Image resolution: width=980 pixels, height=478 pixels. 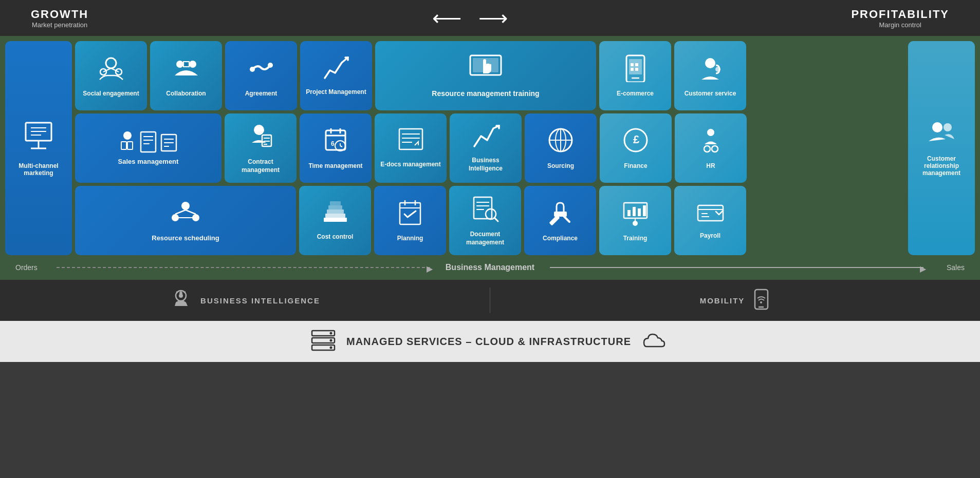 What do you see at coordinates (561, 148) in the screenshot?
I see `card-sourcing: Sourcing` at bounding box center [561, 148].